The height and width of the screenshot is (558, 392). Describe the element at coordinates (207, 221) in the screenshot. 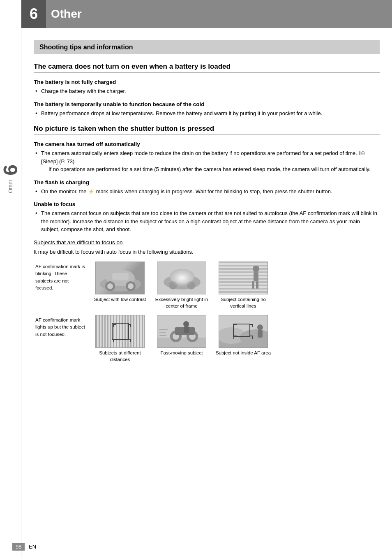

I see `unable-focus-bullet: The camera cannot focus on subjects that…` at that location.